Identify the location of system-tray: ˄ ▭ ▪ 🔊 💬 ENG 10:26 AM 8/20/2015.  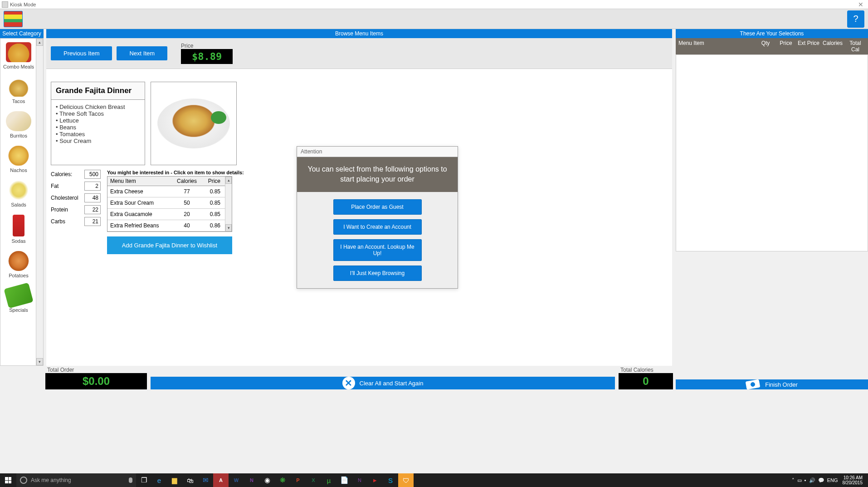
(830, 480).